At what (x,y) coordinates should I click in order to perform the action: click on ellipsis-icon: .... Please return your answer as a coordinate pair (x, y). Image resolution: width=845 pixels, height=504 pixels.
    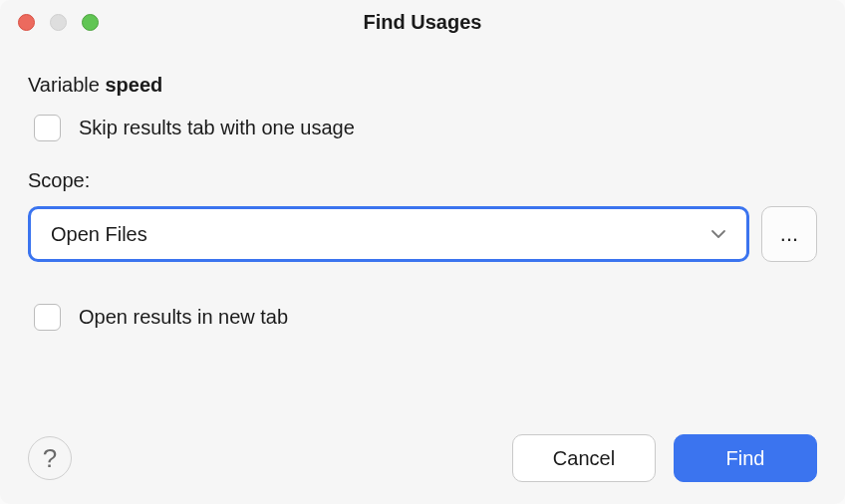
    Looking at the image, I should click on (789, 234).